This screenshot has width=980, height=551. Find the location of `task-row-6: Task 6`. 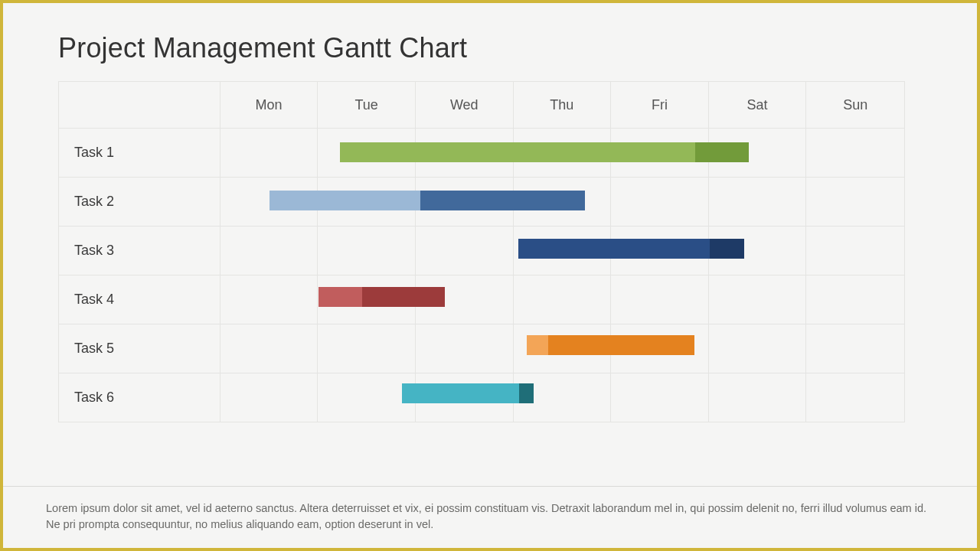

task-row-6: Task 6 is located at coordinates (482, 398).